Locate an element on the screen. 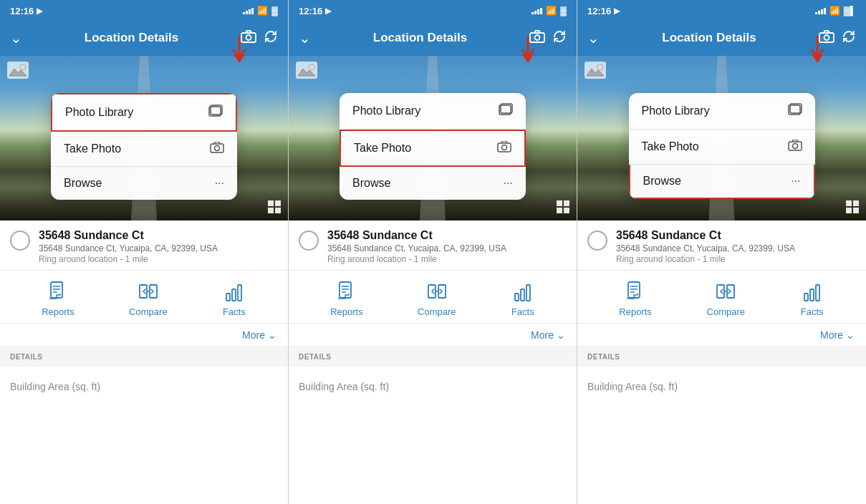 Image resolution: width=866 pixels, height=504 pixels. location-ring-2: Ring around location - 1 mile is located at coordinates (447, 259).